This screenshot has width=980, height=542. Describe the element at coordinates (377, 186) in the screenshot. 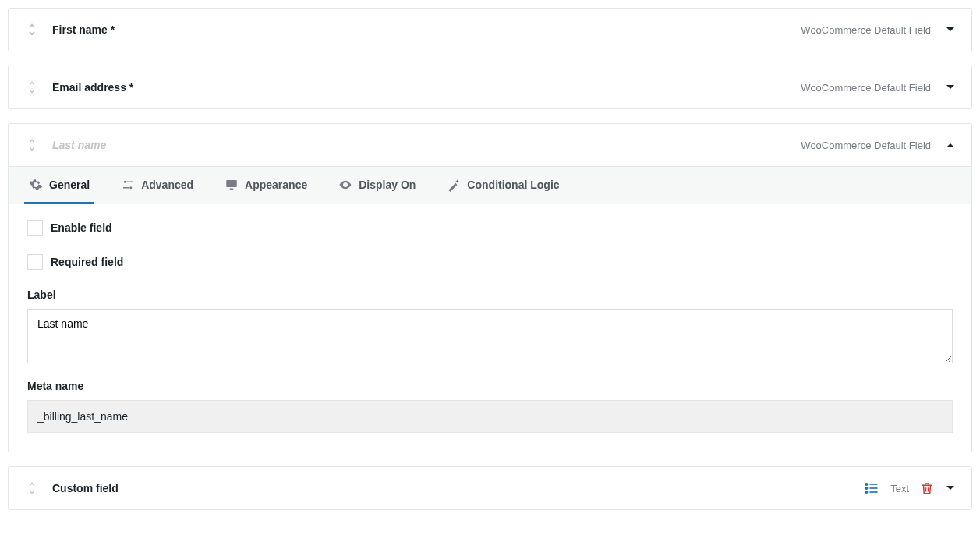

I see `tab-display-on: Display On` at that location.